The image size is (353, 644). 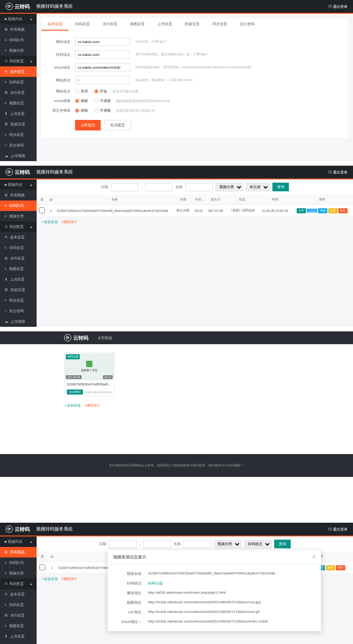 What do you see at coordinates (164, 80) in the screenshot?
I see `hint: 站点路径，根目录如 / 二级目录如 m3u8/` at bounding box center [164, 80].